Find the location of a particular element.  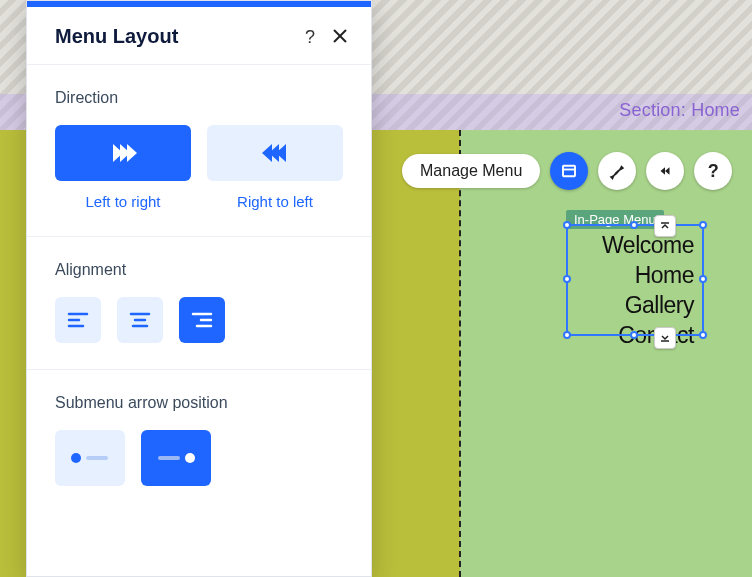

submenu-arrow-left-button is located at coordinates (90, 458).